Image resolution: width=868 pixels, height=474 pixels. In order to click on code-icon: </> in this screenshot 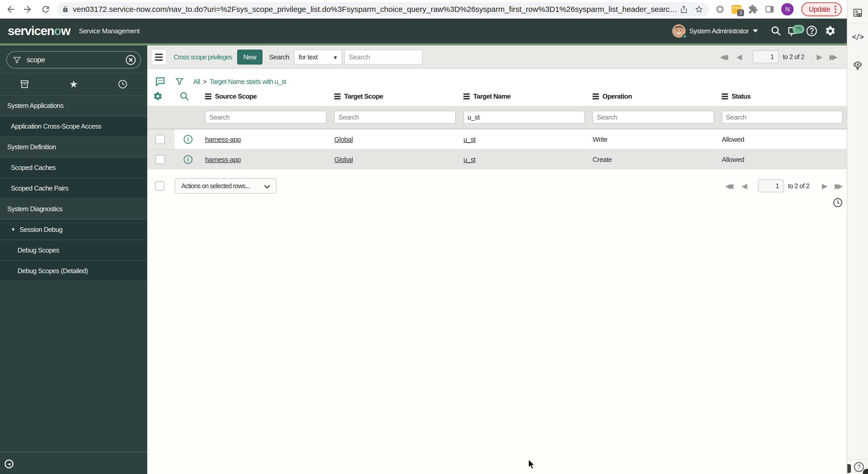, I will do `click(858, 37)`.